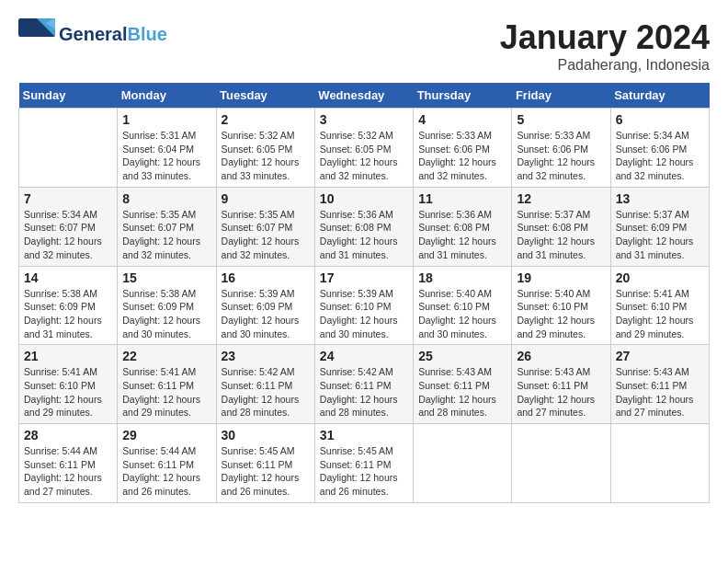  What do you see at coordinates (166, 392) in the screenshot?
I see `cell-content: Sunrise: 5:41 AM Sunset: 6:11 PM Dayligh…` at bounding box center [166, 392].